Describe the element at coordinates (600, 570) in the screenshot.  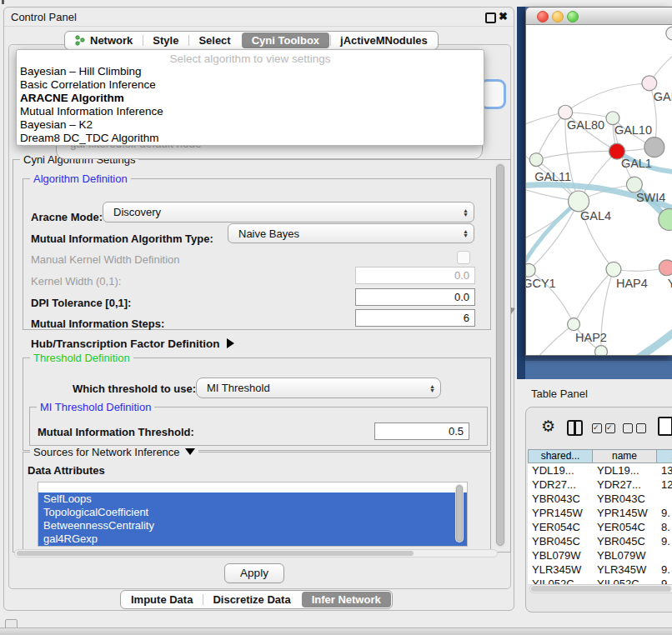
I see `table-row: YLR345WYLR345W9.` at that location.